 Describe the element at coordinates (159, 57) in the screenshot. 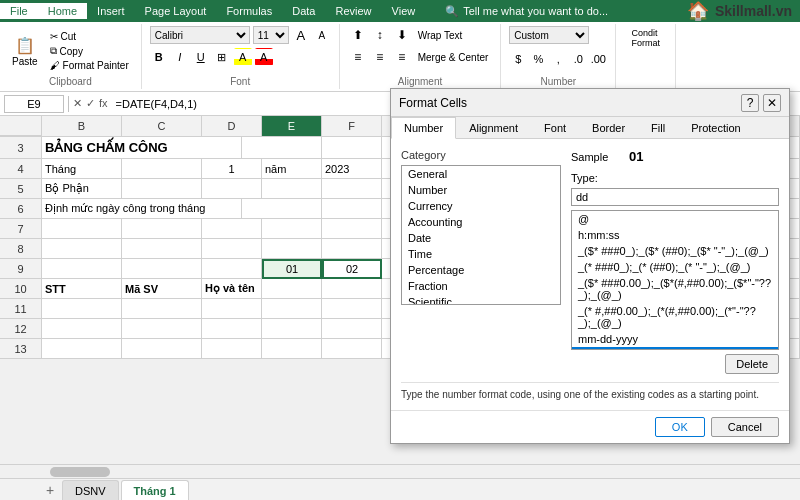

I see `bold-button: B` at that location.